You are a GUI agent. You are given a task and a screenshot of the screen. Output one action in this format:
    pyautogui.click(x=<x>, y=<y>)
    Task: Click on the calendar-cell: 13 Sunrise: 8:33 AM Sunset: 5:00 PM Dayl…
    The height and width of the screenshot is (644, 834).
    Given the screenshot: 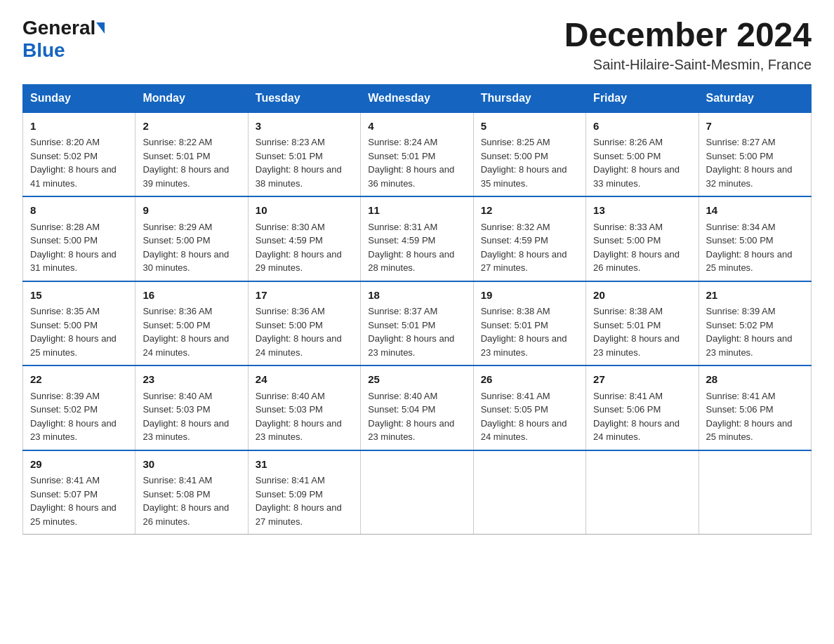 What is the action you would take?
    pyautogui.click(x=642, y=239)
    